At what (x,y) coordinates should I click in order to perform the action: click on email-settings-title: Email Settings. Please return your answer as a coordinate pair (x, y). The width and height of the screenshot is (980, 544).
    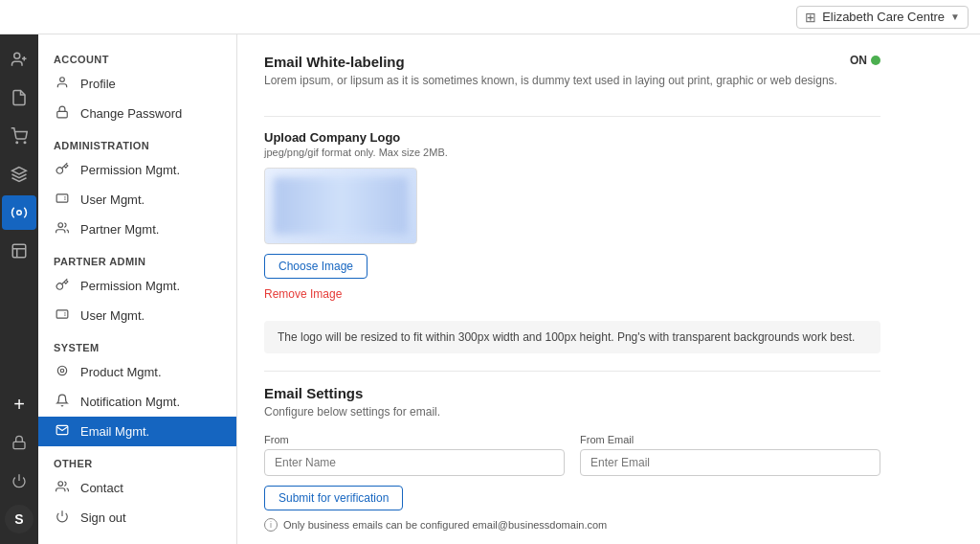
    Looking at the image, I should click on (572, 393).